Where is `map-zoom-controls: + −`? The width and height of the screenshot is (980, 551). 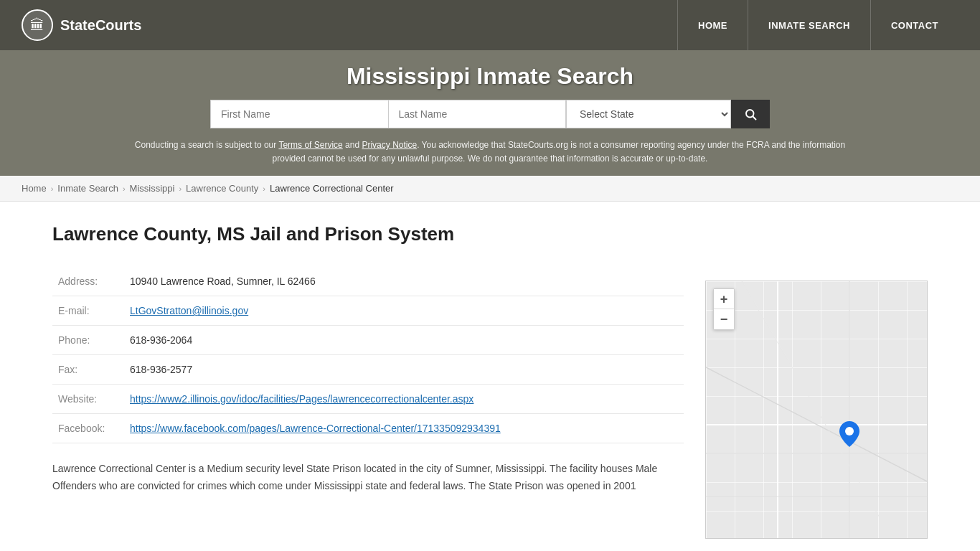
map-zoom-controls: + − is located at coordinates (724, 309).